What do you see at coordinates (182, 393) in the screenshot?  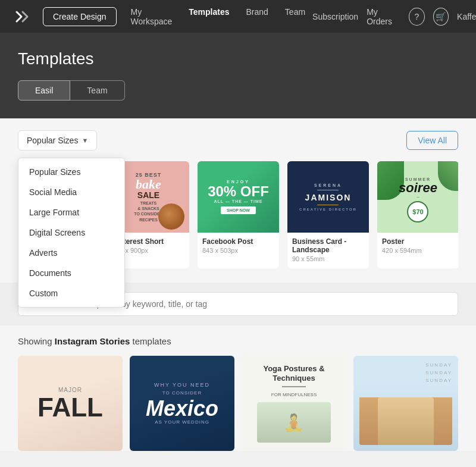 I see `mexico-consider-text: TO CONSIDER` at bounding box center [182, 393].